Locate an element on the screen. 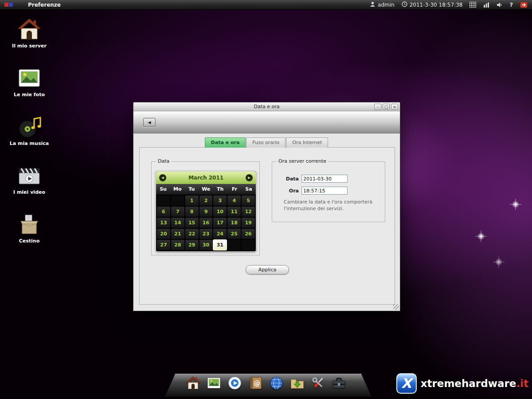 The image size is (532, 399). calendar-day-11: 11 is located at coordinates (234, 212).